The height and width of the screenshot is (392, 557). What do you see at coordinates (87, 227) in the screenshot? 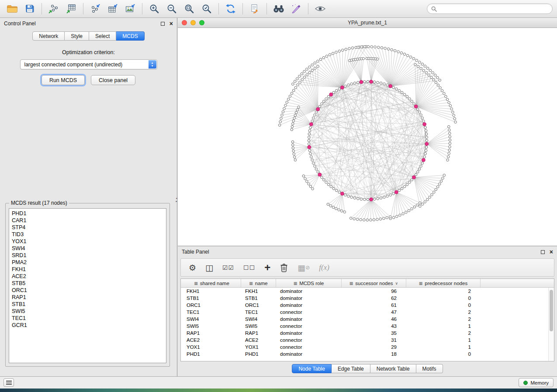
I see `list-item: STP4` at bounding box center [87, 227].